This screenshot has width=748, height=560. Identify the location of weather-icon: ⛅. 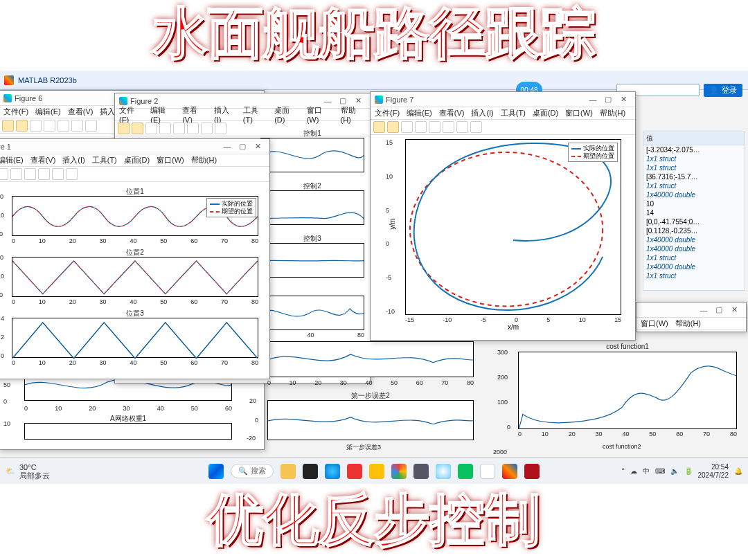
(10, 471).